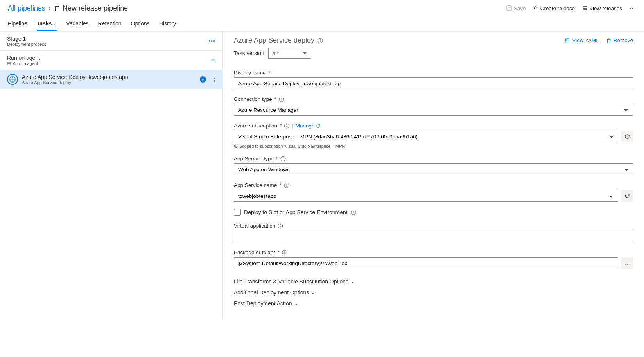  What do you see at coordinates (627, 263) in the screenshot?
I see `browse-package-button: …` at bounding box center [627, 263].